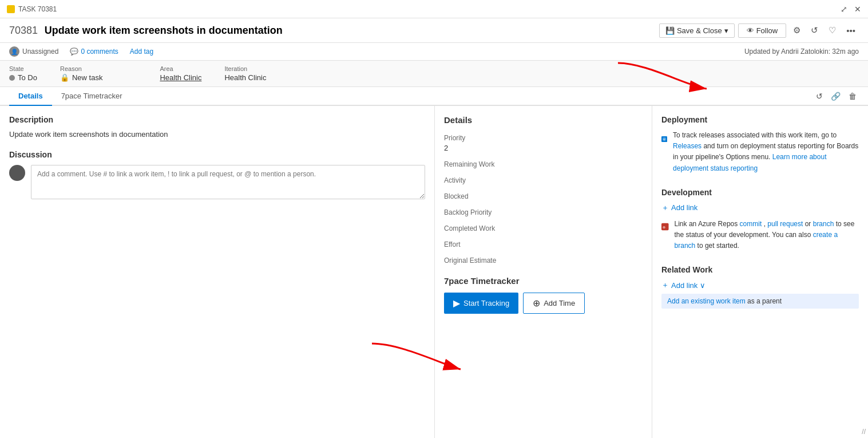 This screenshot has height=438, width=868. I want to click on deployment-section: Deployment ⚙ To track releases associate…, so click(760, 144).